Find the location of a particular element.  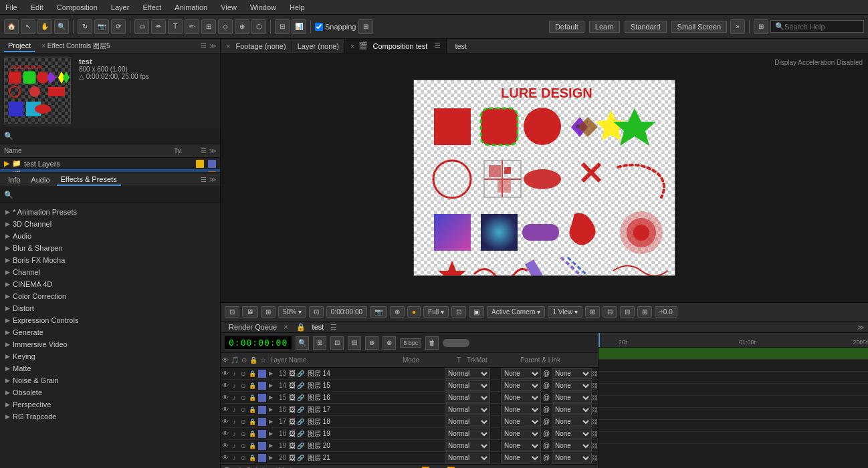

search-box: 🔍 is located at coordinates (817, 27).